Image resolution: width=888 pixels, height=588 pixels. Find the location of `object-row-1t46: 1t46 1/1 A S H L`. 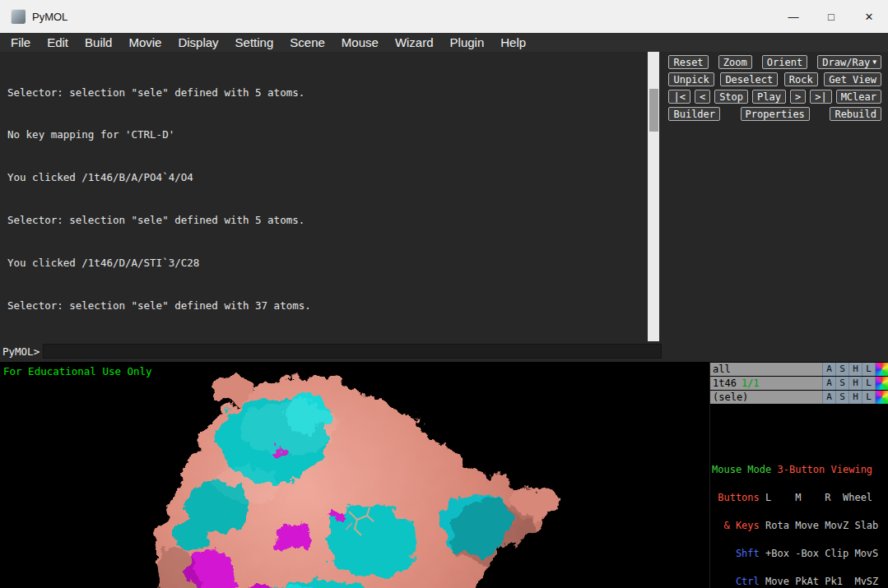

object-row-1t46: 1t46 1/1 A S H L is located at coordinates (799, 383).